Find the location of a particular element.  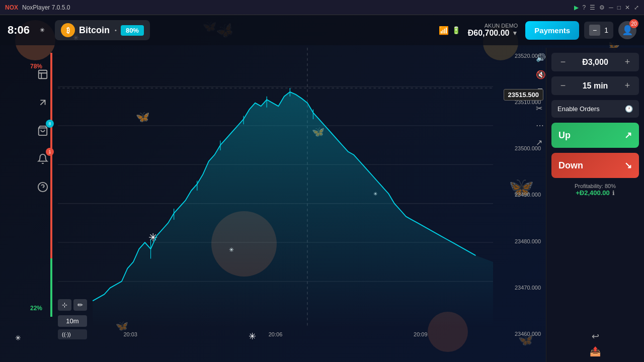

menu-icon: ☰ is located at coordinates (593, 8).